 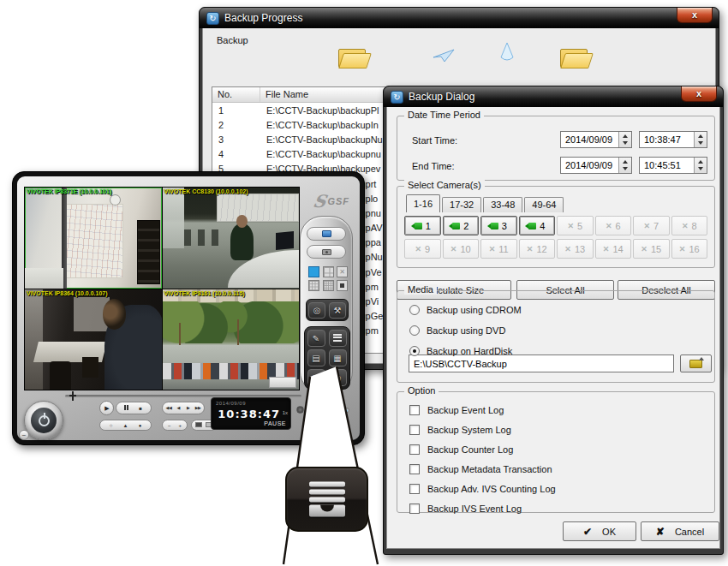 What do you see at coordinates (178, 408) in the screenshot?
I see `prev-frame-icon: ◀` at bounding box center [178, 408].